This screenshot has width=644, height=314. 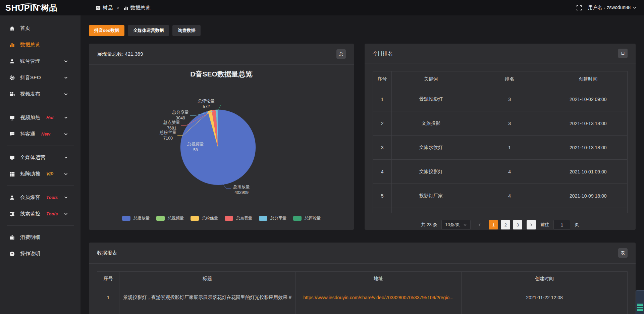 I want to click on overview-total-button: 总, so click(x=341, y=54).